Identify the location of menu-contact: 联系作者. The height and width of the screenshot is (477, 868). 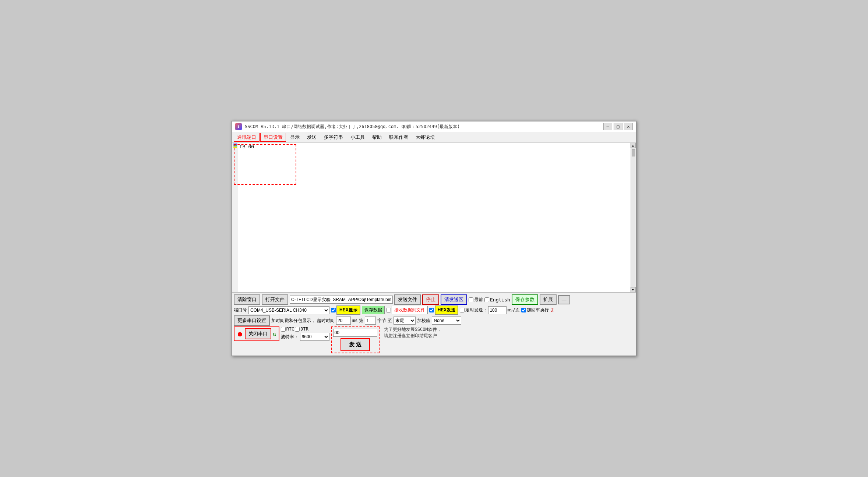
(399, 137).